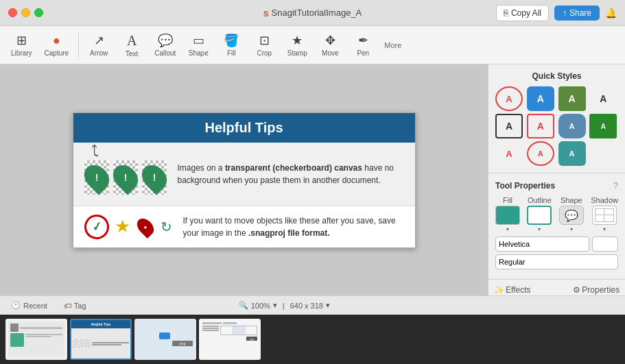 The height and width of the screenshot is (364, 625). Describe the element at coordinates (264, 45) in the screenshot. I see `tool-crop: ⊡ Crop` at that location.